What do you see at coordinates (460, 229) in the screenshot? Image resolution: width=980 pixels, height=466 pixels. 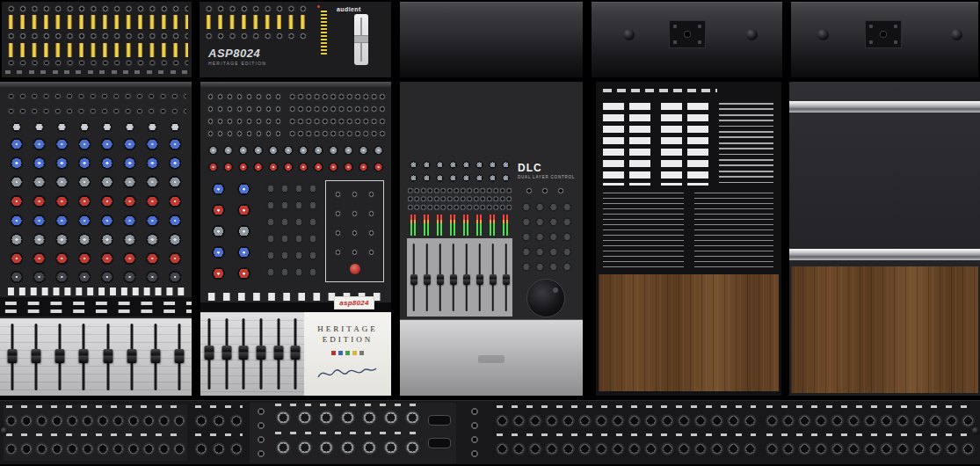 I see `dlc-meter-green` at bounding box center [460, 229].